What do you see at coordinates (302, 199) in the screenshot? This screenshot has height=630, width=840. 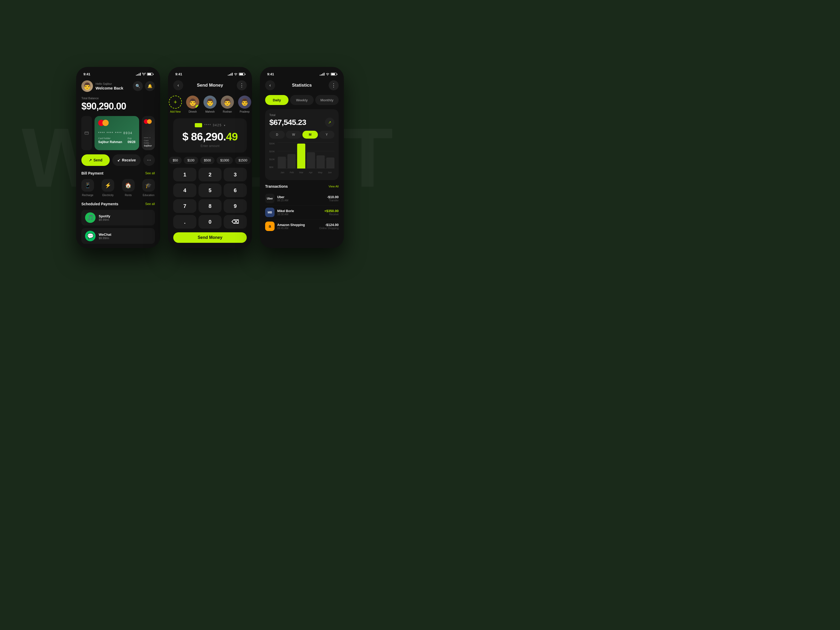 I see `transaction-uber: Uber Uber 08:25 AM -$10.00 Transfer` at bounding box center [302, 199].